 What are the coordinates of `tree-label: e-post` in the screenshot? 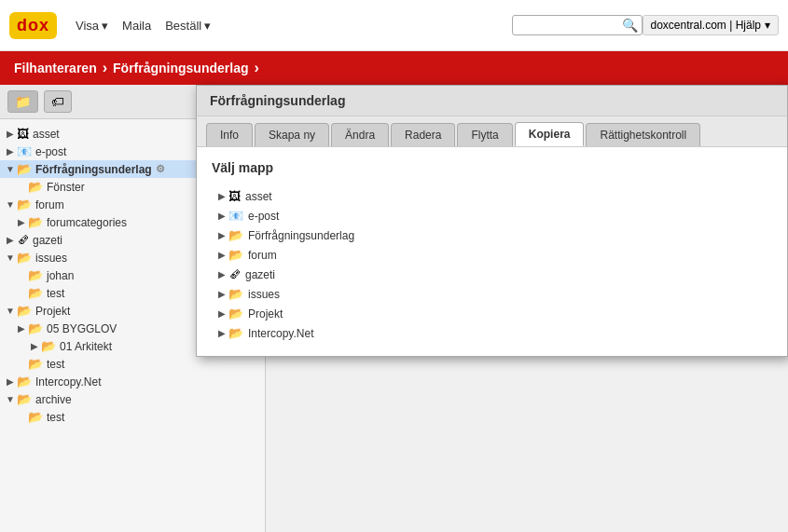 It's located at (50, 152).